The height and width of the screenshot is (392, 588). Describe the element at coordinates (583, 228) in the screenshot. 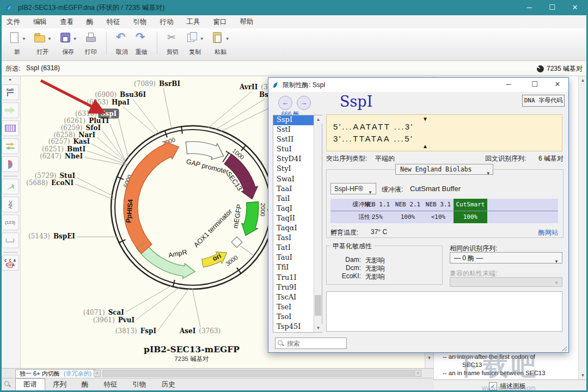

I see `panel-vscrollbar: ▲ ▼` at that location.